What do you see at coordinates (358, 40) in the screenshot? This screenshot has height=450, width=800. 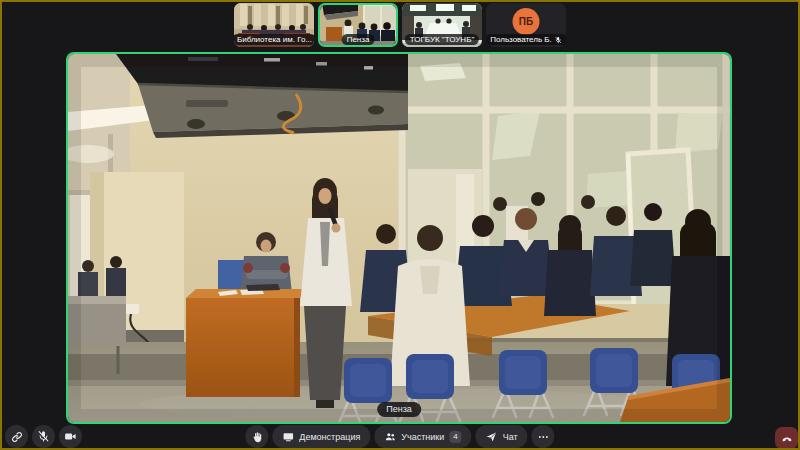 I see `participant-name-label: Пенза` at bounding box center [358, 40].